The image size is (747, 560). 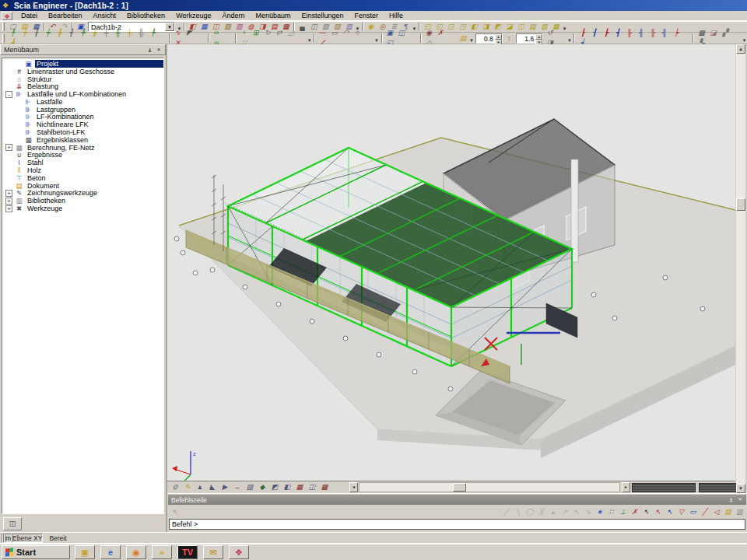 I want to click on snap-grid-button: ∷, so click(x=612, y=512).